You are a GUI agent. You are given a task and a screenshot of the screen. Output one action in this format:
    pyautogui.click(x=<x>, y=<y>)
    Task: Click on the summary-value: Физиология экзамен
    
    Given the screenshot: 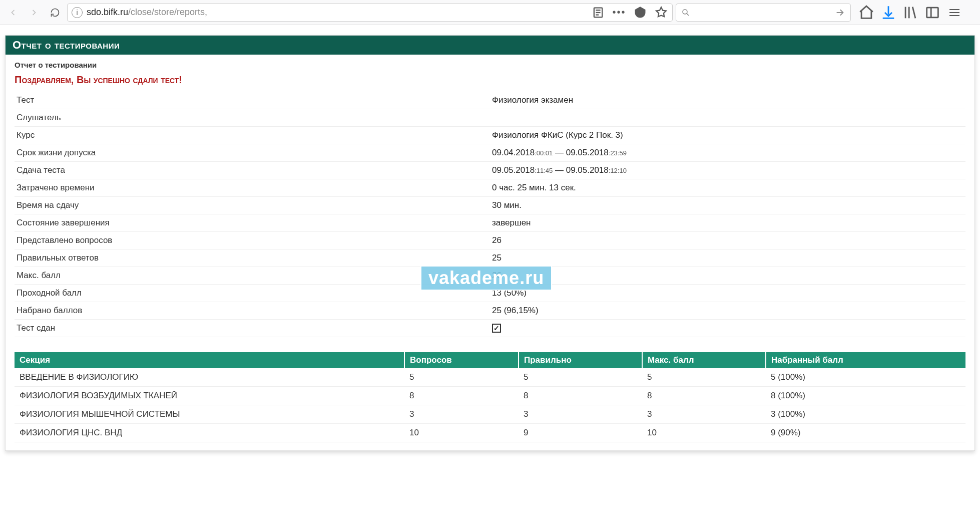 What is the action you would take?
    pyautogui.click(x=728, y=100)
    